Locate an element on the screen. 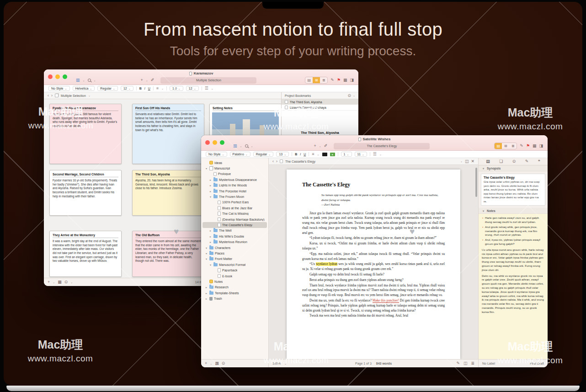  binder-toggle-icon: ▥ is located at coordinates (78, 80).